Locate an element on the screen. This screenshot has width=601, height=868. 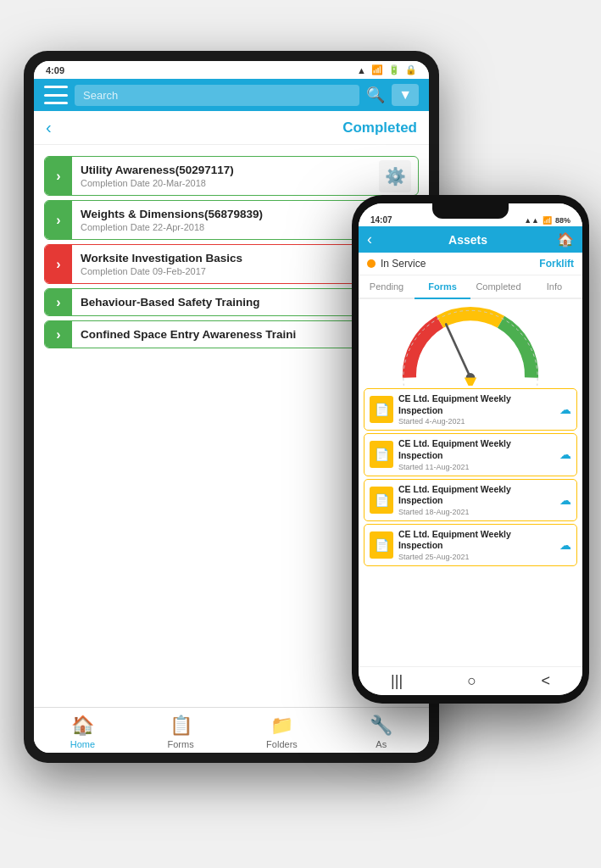
list-item: › Utility Awareness(50297117) Completion… is located at coordinates (231, 176).